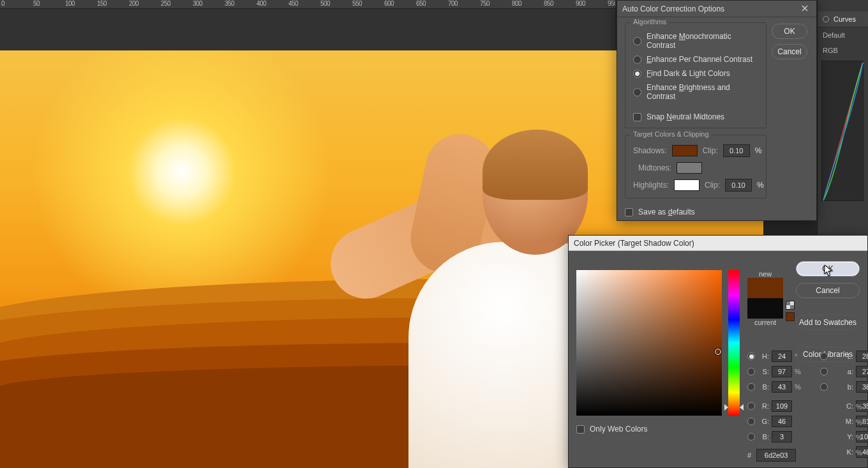 This screenshot has width=868, height=468. What do you see at coordinates (737, 151) in the screenshot?
I see `shadows-clip-input` at bounding box center [737, 151].